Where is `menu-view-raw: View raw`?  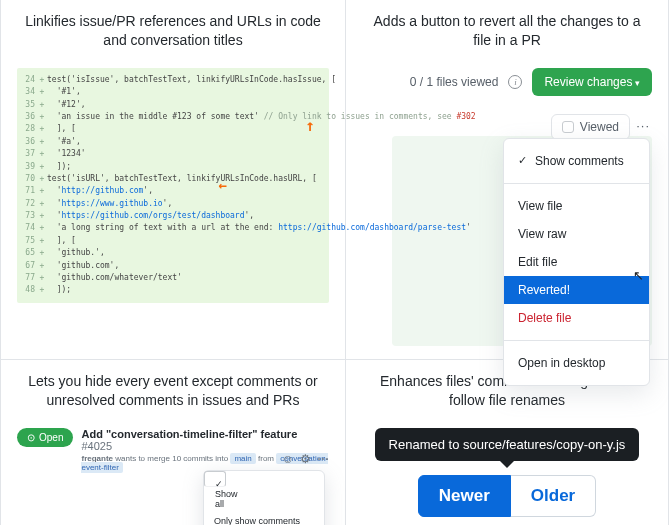 menu-view-raw: View raw is located at coordinates (576, 234).